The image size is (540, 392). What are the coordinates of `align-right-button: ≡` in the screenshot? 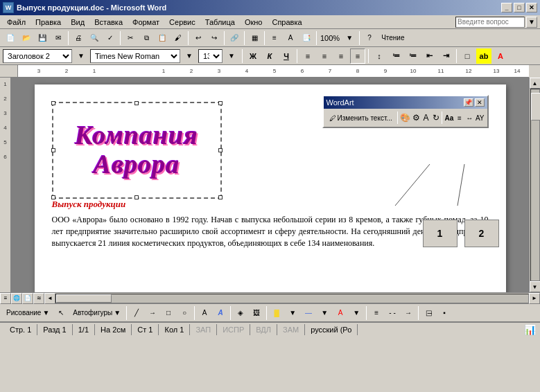 It's located at (341, 56).